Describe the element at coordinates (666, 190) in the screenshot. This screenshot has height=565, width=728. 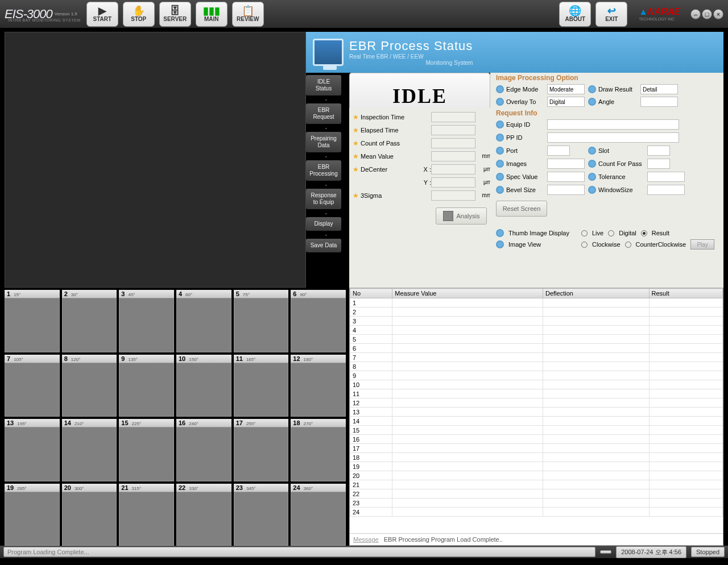
I see `winsize-input` at that location.